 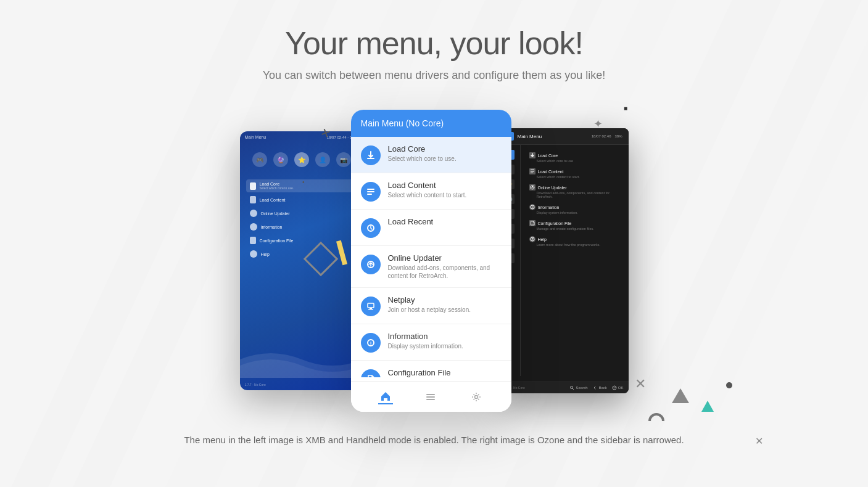 I want to click on header-section: Your menu, your look! You can switch bet…, so click(x=434, y=41).